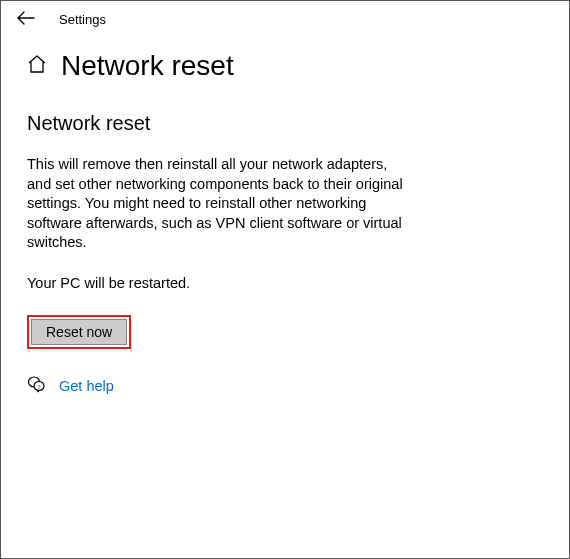 The height and width of the screenshot is (559, 570). Describe the element at coordinates (26, 20) in the screenshot. I see `back-arrow-icon` at that location.